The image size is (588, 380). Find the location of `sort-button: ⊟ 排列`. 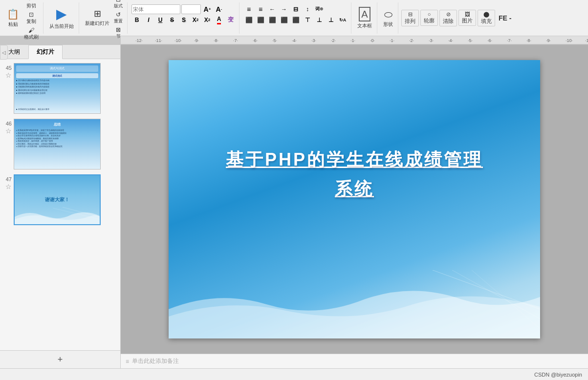

sort-button: ⊟ 排列 is located at coordinates (410, 18).